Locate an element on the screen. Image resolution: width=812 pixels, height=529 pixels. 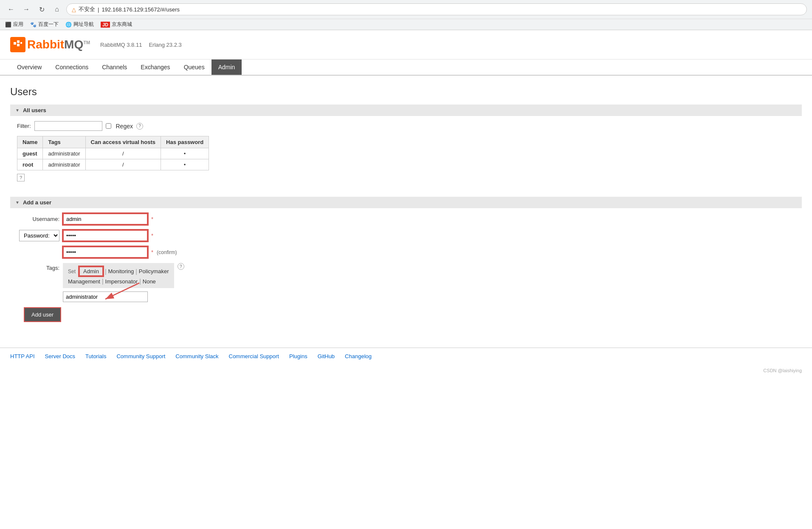
bookmarks-bar: ⬛ 应用 🐾 百度一下 🌐 网址导航 JD 京东商城 is located at coordinates (406, 24).